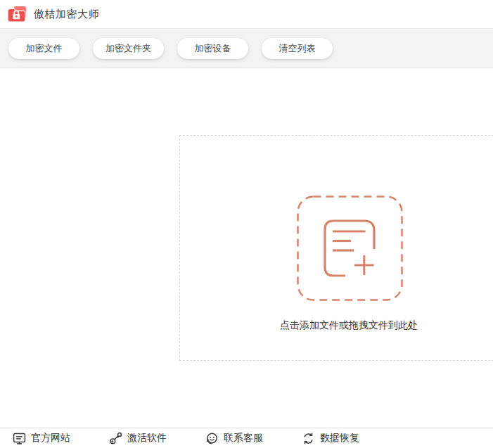 Image resolution: width=493 pixels, height=448 pixels. What do you see at coordinates (243, 438) in the screenshot?
I see `footer-item-label: 联系客服` at bounding box center [243, 438].